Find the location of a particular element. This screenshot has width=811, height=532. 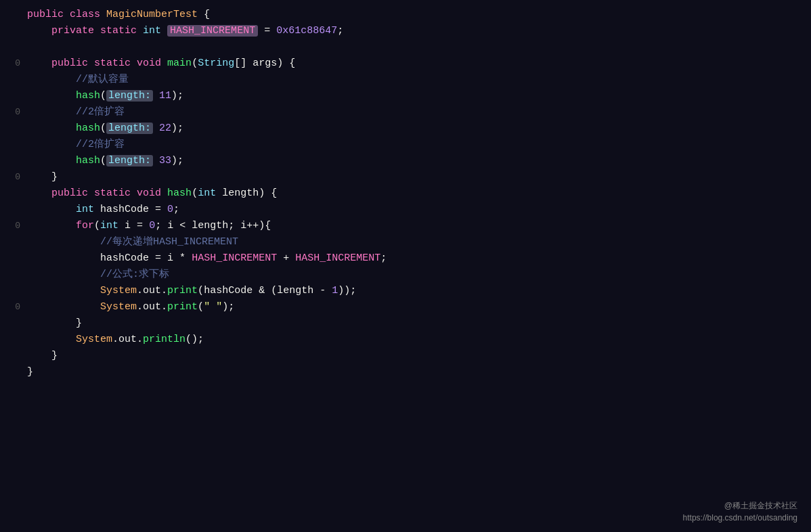

code-line-15: //每次递增HASH_INCREMENT is located at coordinates (406, 242).